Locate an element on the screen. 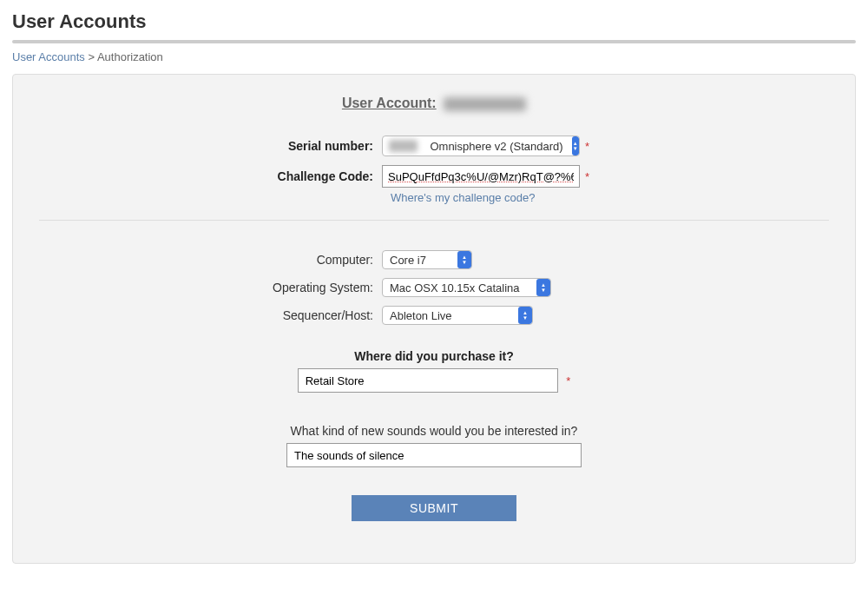  sounds-field is located at coordinates (434, 455).